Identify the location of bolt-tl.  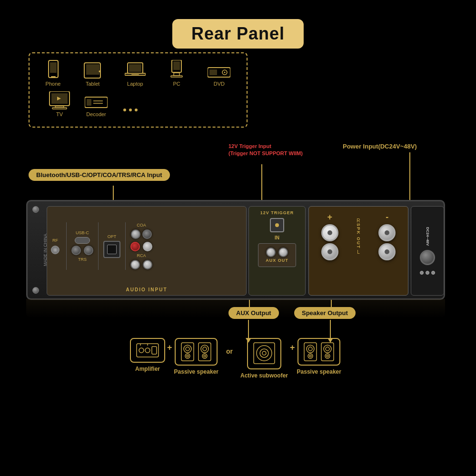
(36, 209).